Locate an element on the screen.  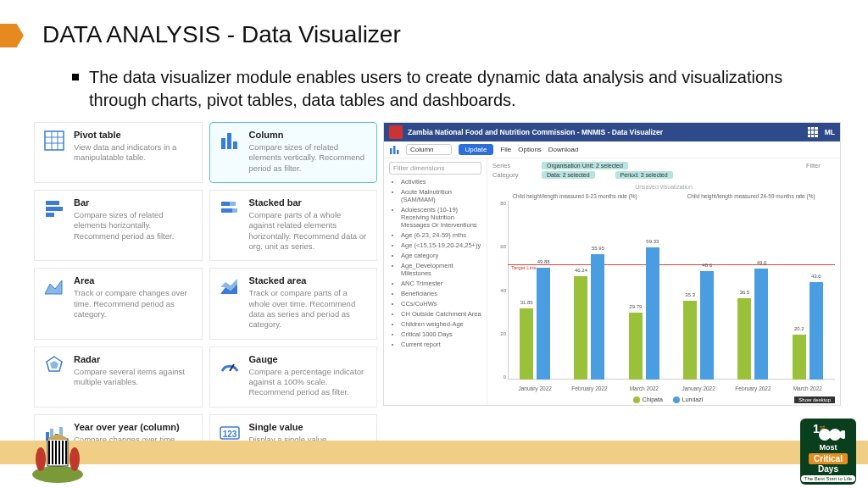
viz-card-stacked-area: Stacked areaTrack or compare parts of a … is located at coordinates (293, 303).